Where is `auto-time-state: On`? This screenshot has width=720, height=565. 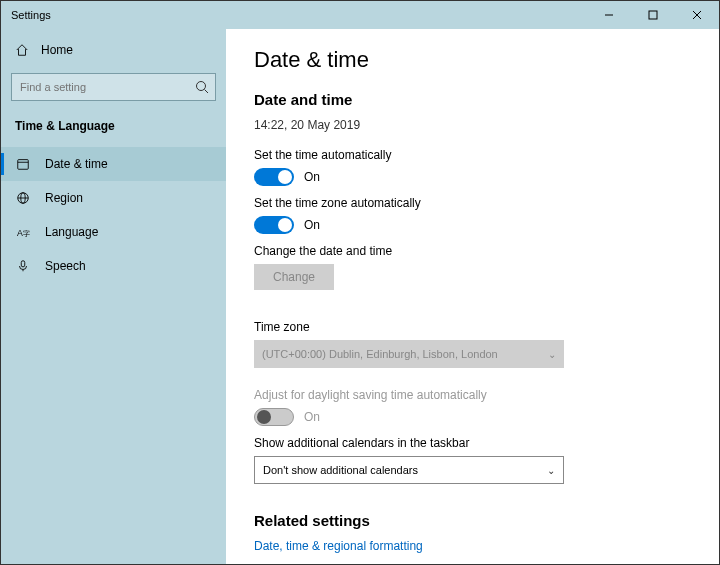
auto-time-state: On is located at coordinates (312, 177).